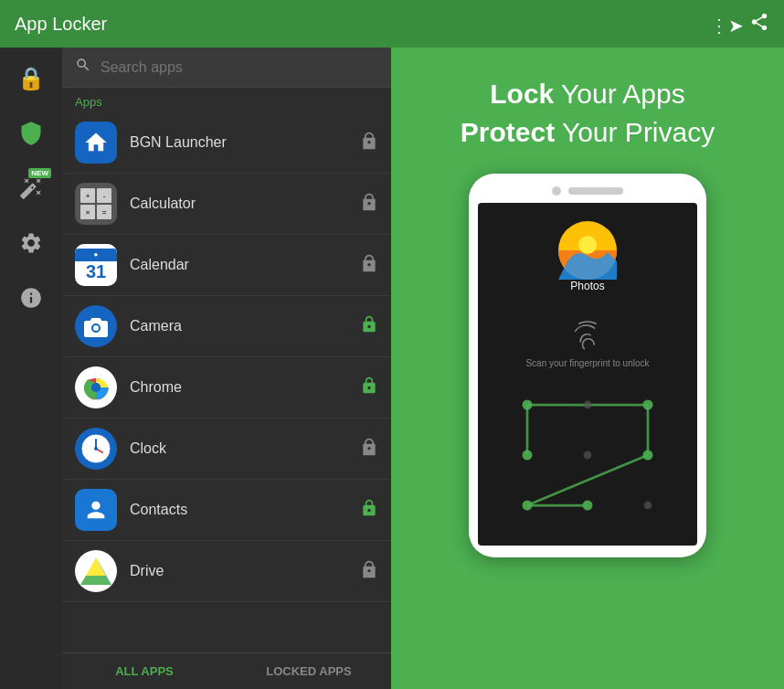 Image resolution: width=784 pixels, height=689 pixels. Describe the element at coordinates (227, 671) in the screenshot. I see `bottom-tabs: ALL APPS LOCKED APPS` at that location.